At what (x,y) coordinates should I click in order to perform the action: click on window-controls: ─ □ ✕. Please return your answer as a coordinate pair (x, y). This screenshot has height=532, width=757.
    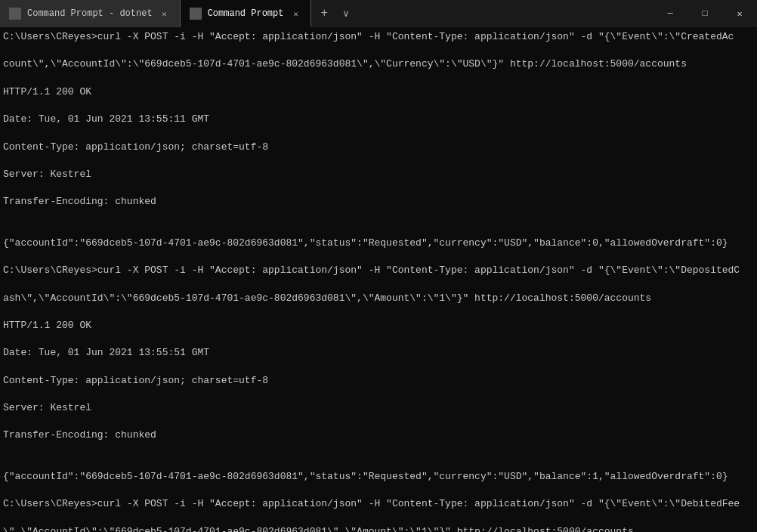
    Looking at the image, I should click on (705, 14).